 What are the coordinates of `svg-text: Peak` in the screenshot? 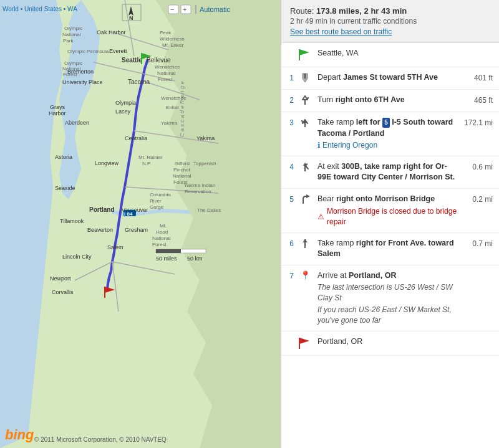 It's located at (166, 32).